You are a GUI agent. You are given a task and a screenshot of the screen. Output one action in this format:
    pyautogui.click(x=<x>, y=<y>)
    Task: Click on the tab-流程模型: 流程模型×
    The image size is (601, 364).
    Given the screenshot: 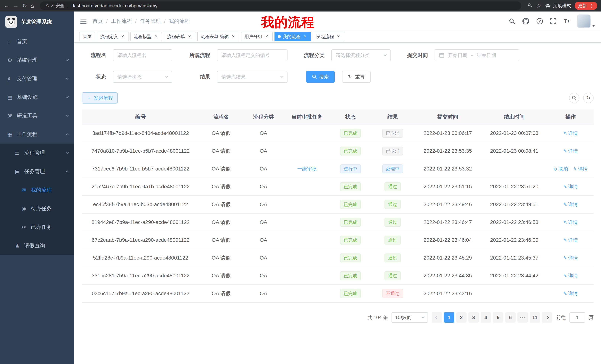 What is the action you would take?
    pyautogui.click(x=146, y=37)
    